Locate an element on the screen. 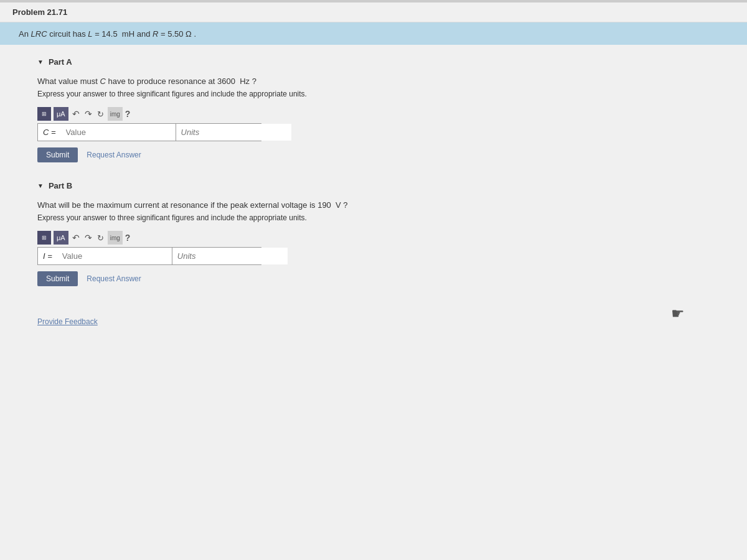 The width and height of the screenshot is (747, 560). part-a-title: Part A is located at coordinates (60, 62).